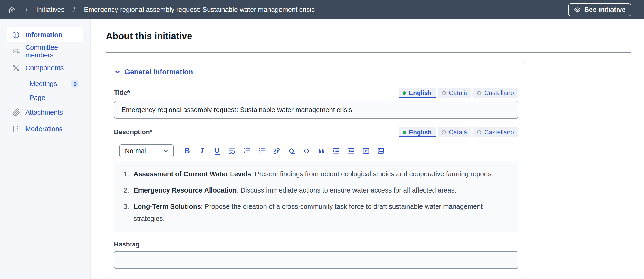  What do you see at coordinates (43, 84) in the screenshot?
I see `sidebar-item-label: Meetings` at bounding box center [43, 84].